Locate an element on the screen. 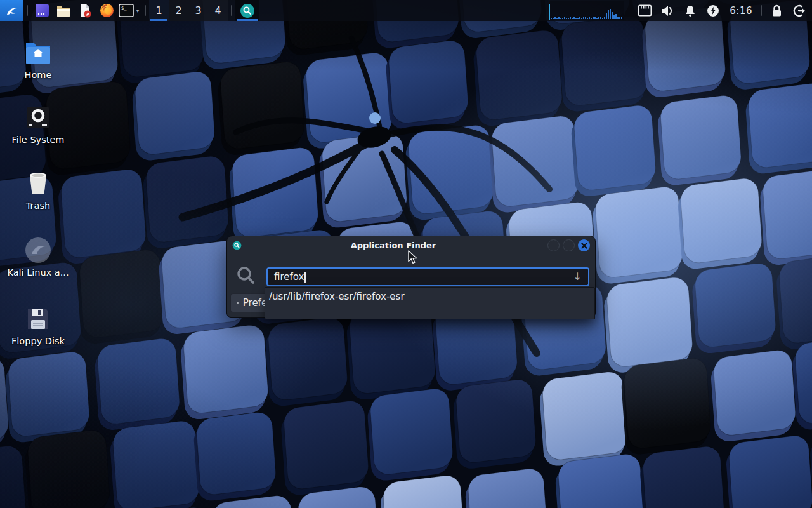 This screenshot has width=812, height=508. applications-menu-button is located at coordinates (11, 10).